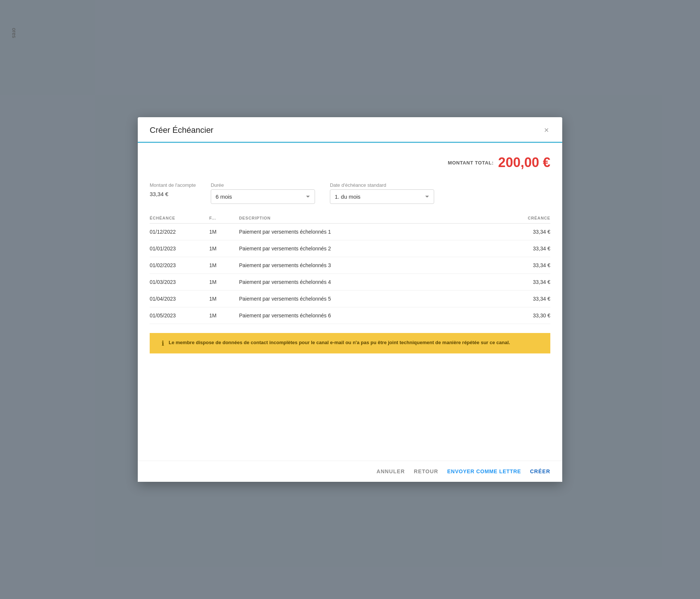 This screenshot has height=599, width=700. I want to click on col-header-creance: CRÉANCE, so click(521, 218).